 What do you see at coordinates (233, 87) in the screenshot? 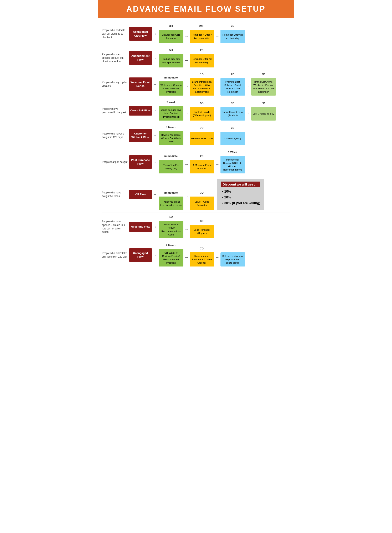
I see `step-box-welcome-email-2: Promote Best Sellers + Social Proof + Co…` at bounding box center [233, 87].